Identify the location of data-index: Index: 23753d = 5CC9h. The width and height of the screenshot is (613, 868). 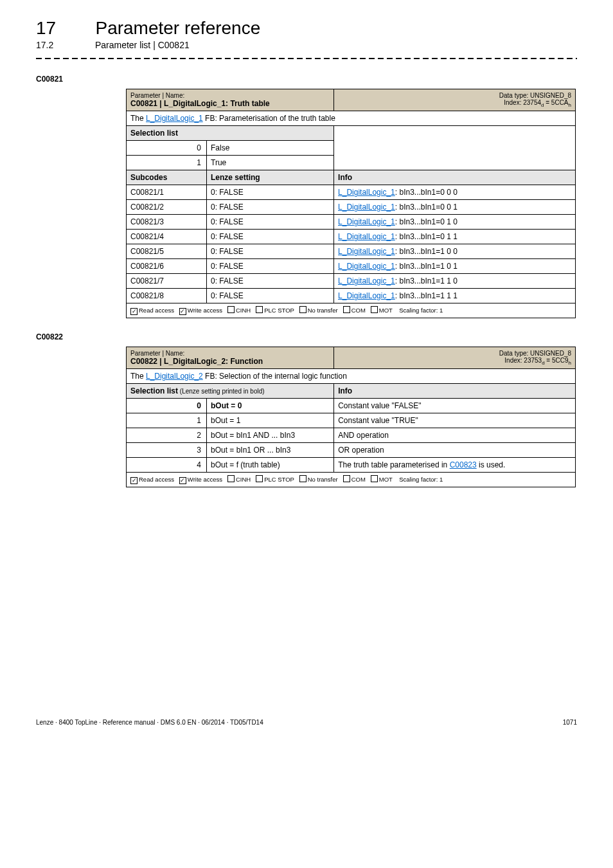
(455, 361).